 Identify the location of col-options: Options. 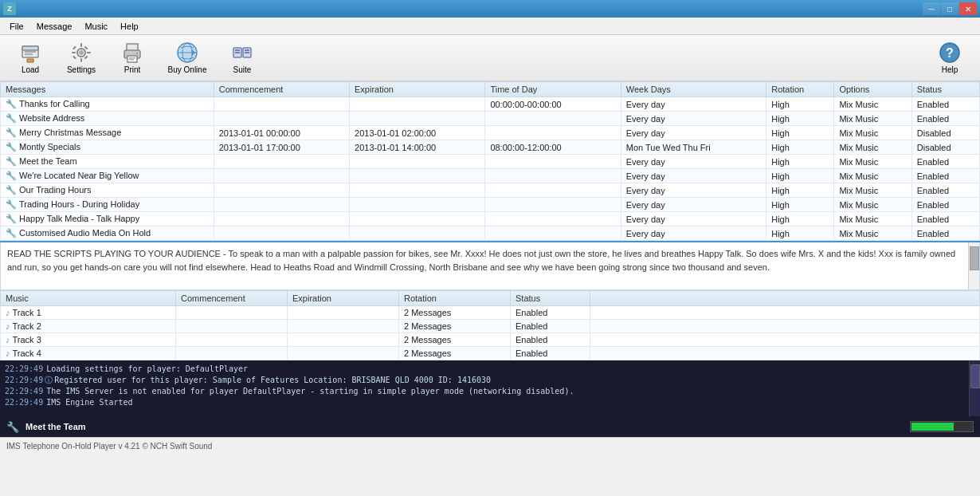
(873, 89).